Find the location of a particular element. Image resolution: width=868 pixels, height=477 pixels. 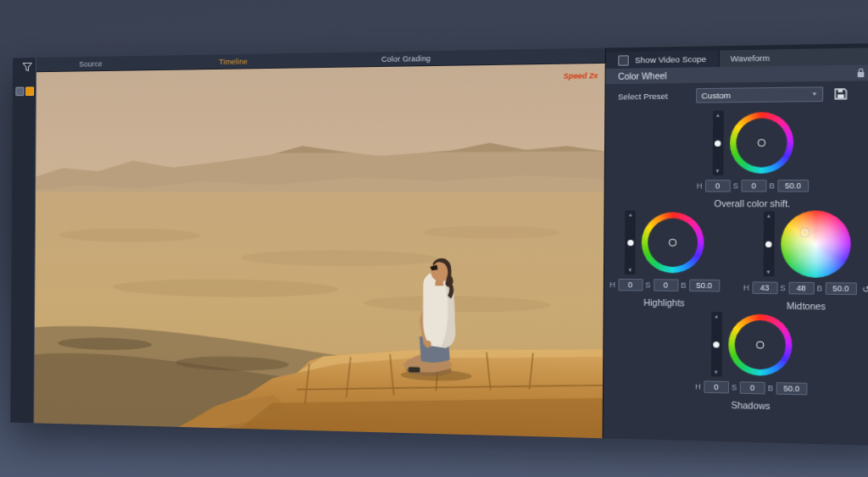

left-toolbar-sliver is located at coordinates (24, 241).